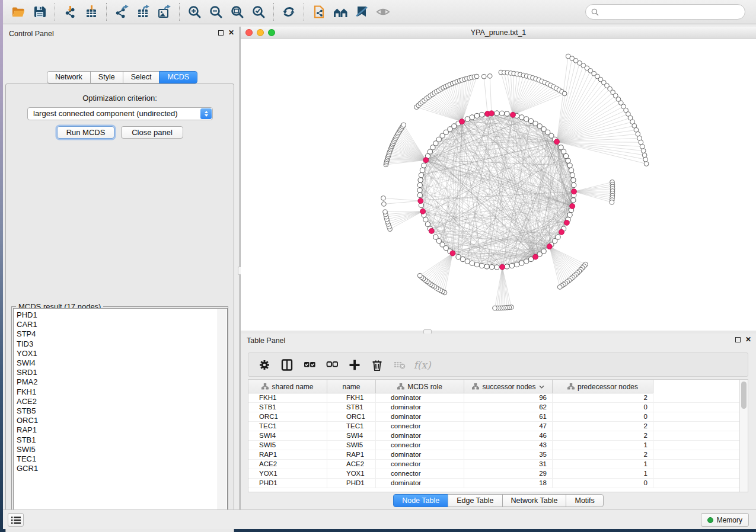  Describe the element at coordinates (120, 421) in the screenshot. I see `mcds-result-item: ORC1` at that location.